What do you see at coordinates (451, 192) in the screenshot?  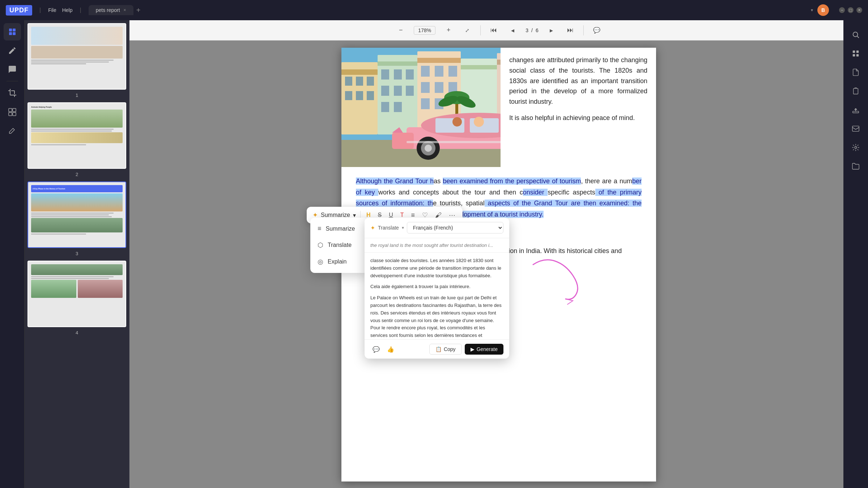 I see `normal-text-3: works and concepts about the tour and th…` at bounding box center [451, 192].